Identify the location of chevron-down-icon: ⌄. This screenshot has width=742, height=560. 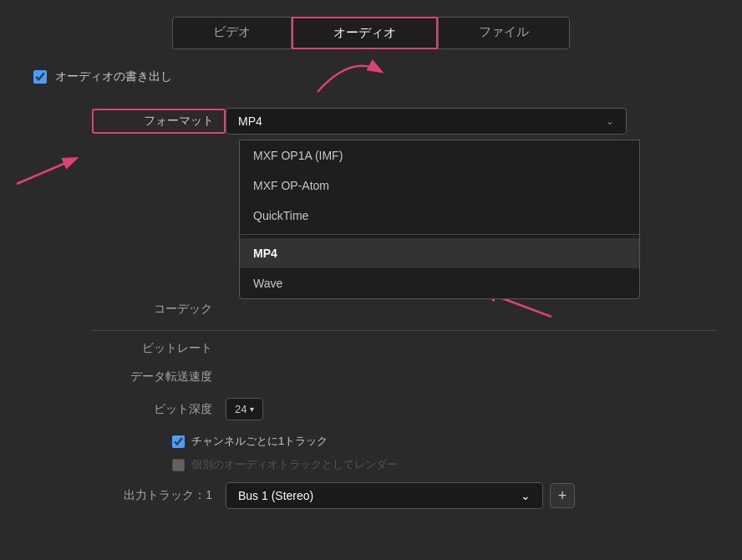
(610, 121).